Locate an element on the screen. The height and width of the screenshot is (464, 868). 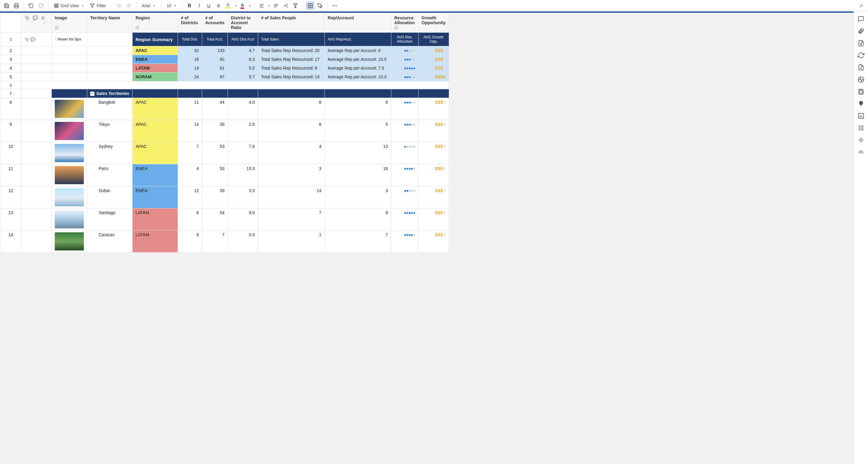
activity-icon is located at coordinates (861, 79).